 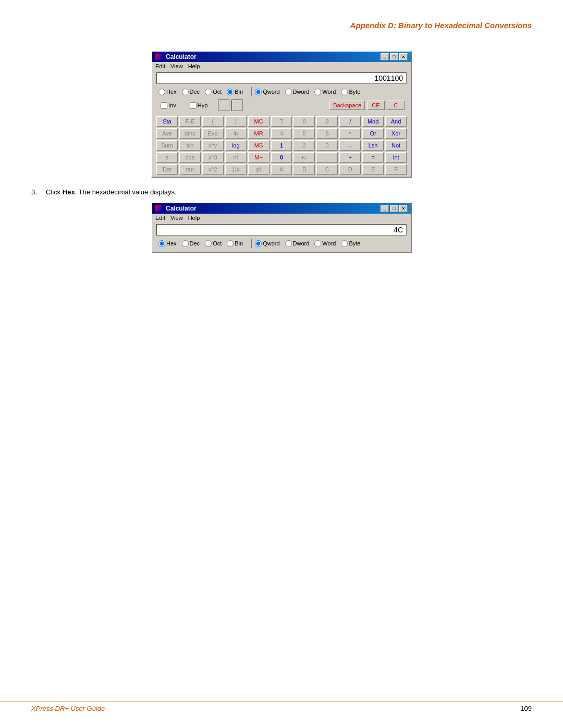 What do you see at coordinates (213, 244) in the screenshot?
I see `calc2-radio-oct: Oct` at bounding box center [213, 244].